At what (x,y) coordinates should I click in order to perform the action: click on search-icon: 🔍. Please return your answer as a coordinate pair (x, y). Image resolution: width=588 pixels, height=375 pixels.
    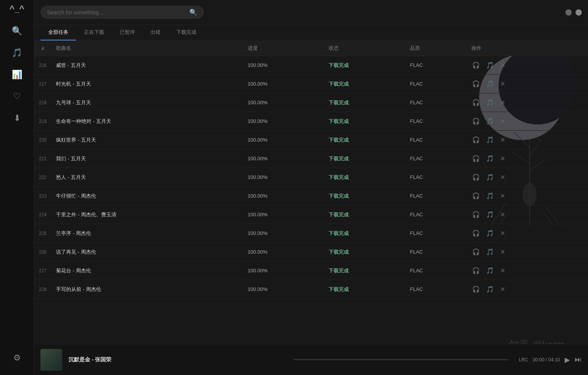
    Looking at the image, I should click on (17, 31).